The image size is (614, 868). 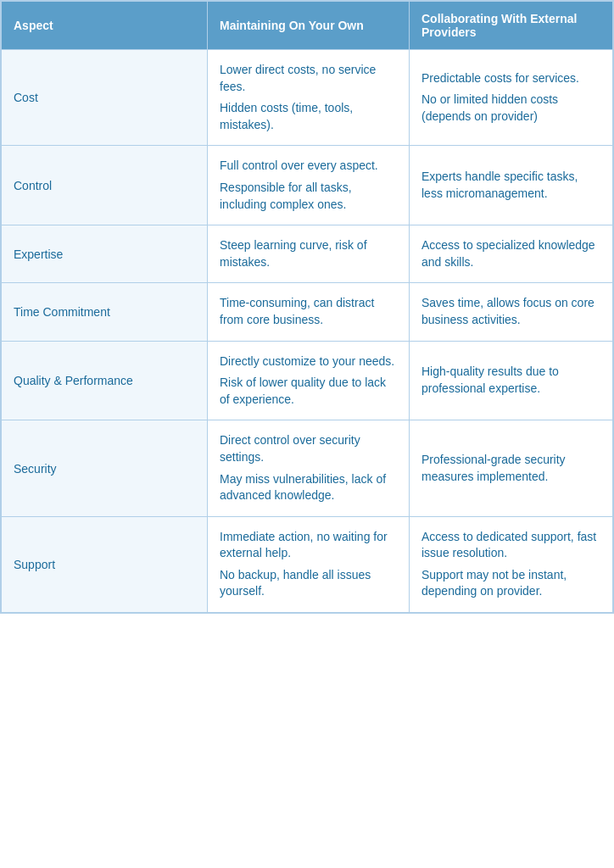 I want to click on cell-aspect: Support, so click(x=105, y=565).